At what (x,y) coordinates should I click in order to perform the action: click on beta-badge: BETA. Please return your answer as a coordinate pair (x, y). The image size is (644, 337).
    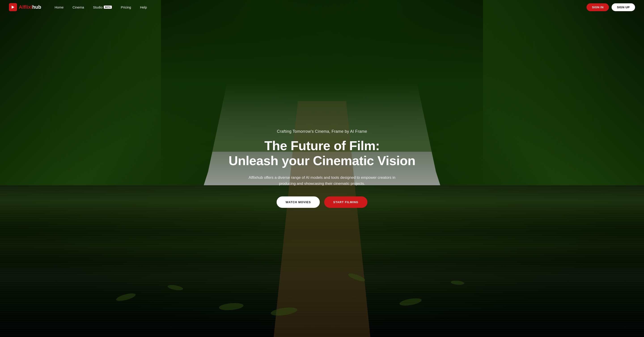
    Looking at the image, I should click on (108, 7).